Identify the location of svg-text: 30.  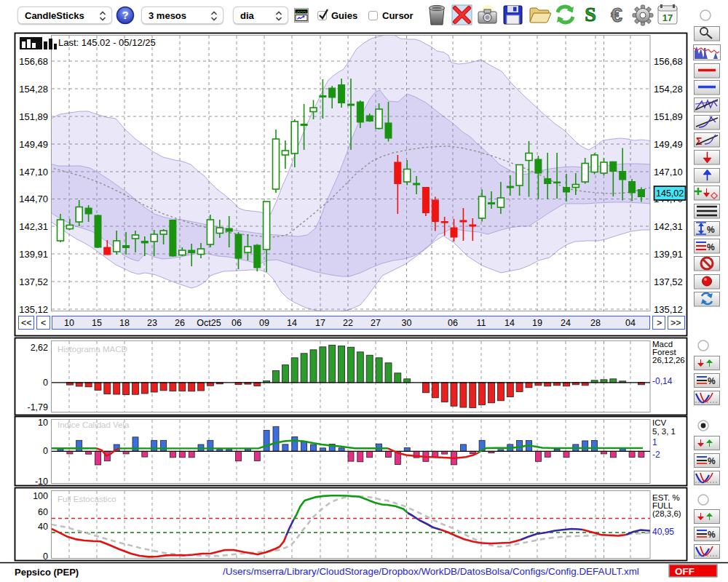
(407, 323).